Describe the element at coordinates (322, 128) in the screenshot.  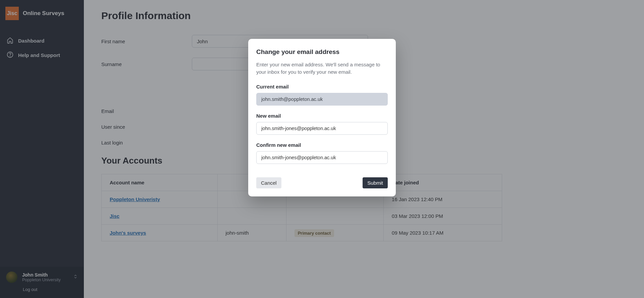
I see `new-email-field` at that location.